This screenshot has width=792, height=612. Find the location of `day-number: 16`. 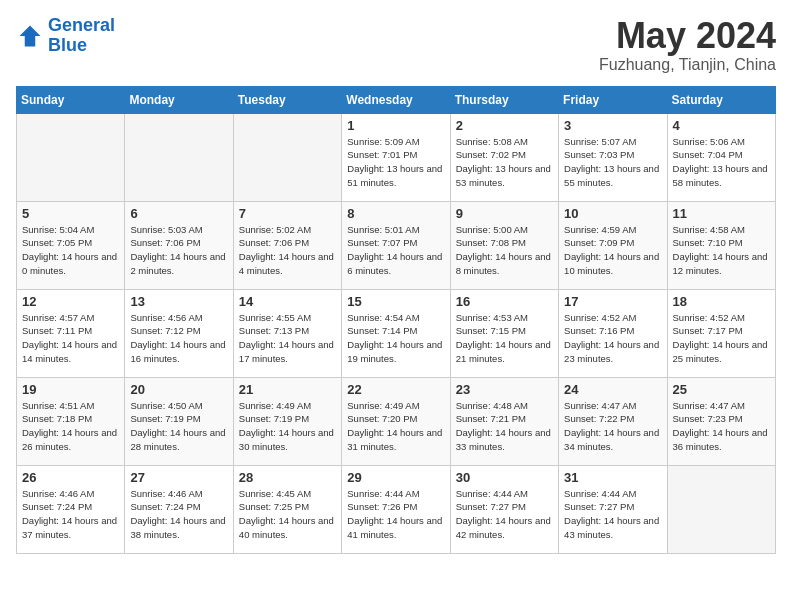

day-number: 16 is located at coordinates (504, 302).